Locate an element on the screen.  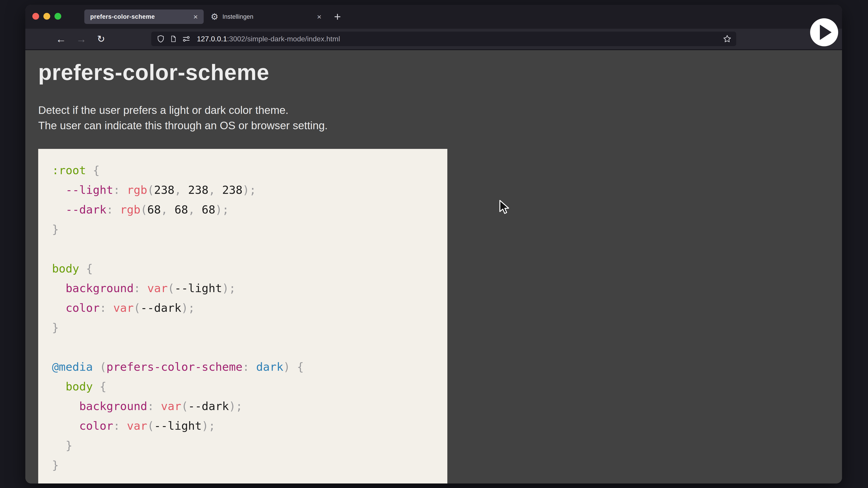
code-line: --light: rgb(238, 238, 238); is located at coordinates (250, 190).